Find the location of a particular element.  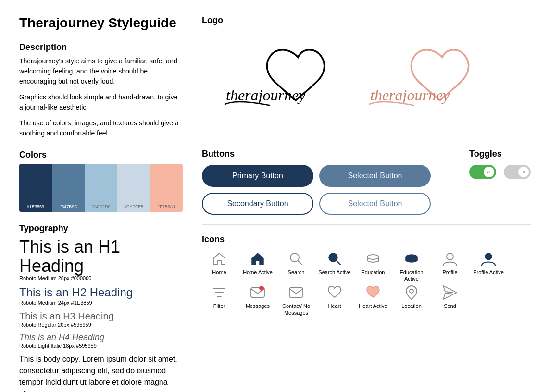

home-active-icon-label: Home Active is located at coordinates (258, 273).